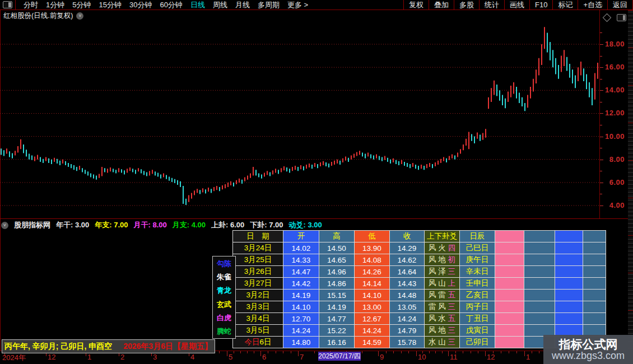 This screenshot has height=364, width=633. What do you see at coordinates (258, 319) in the screenshot?
I see `cell-d: 3月4日` at bounding box center [258, 319].